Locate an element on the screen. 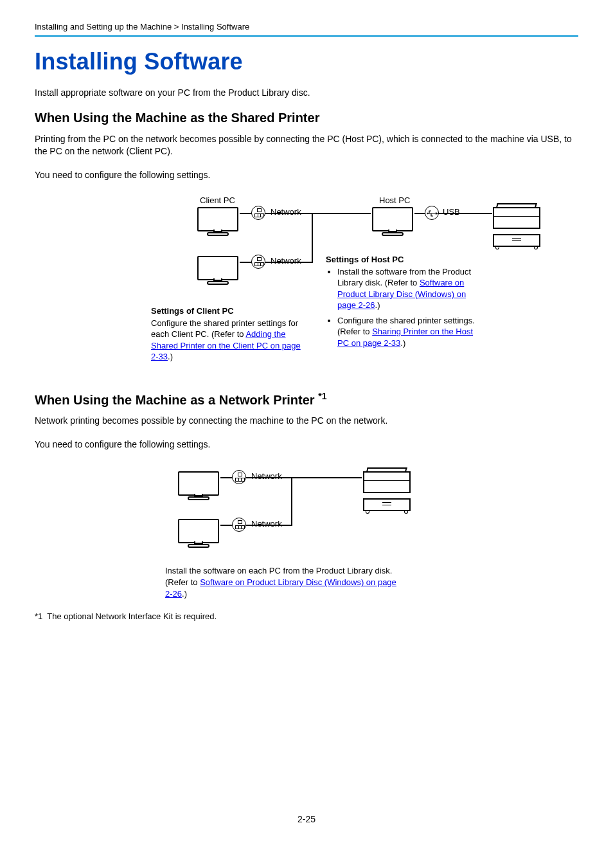 The width and height of the screenshot is (613, 868). settings-client-title: Settings of Client PC is located at coordinates (193, 311).